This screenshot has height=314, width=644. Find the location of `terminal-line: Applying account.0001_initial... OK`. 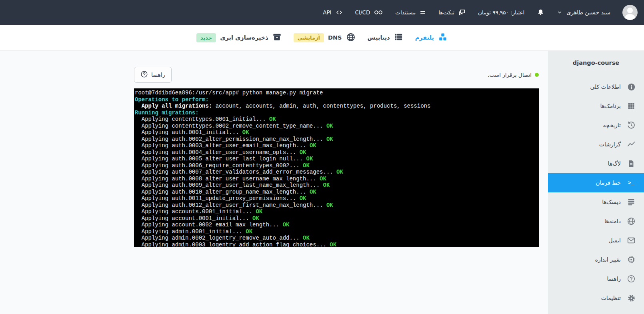

terminal-line: Applying account.0001_initial... OK is located at coordinates (336, 218).